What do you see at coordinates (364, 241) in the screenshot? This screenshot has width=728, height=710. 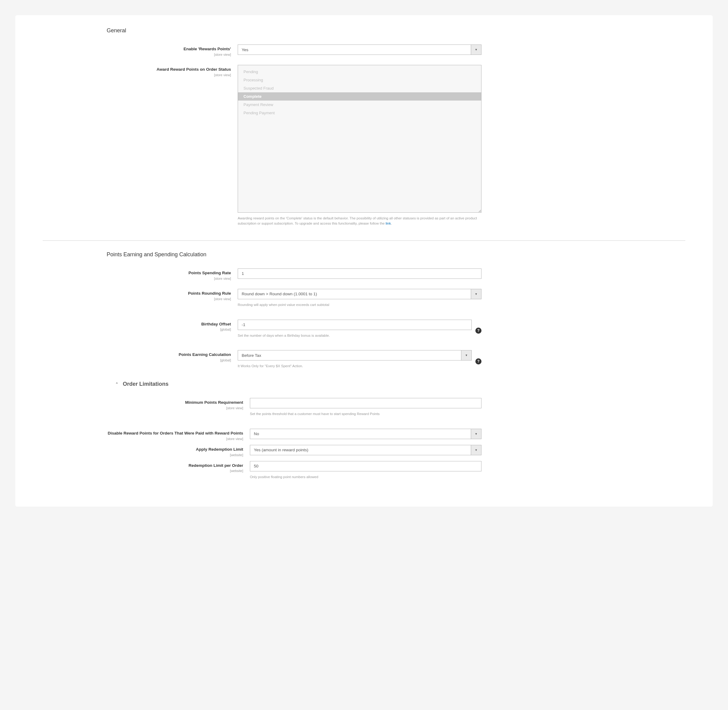 I see `divider` at bounding box center [364, 241].